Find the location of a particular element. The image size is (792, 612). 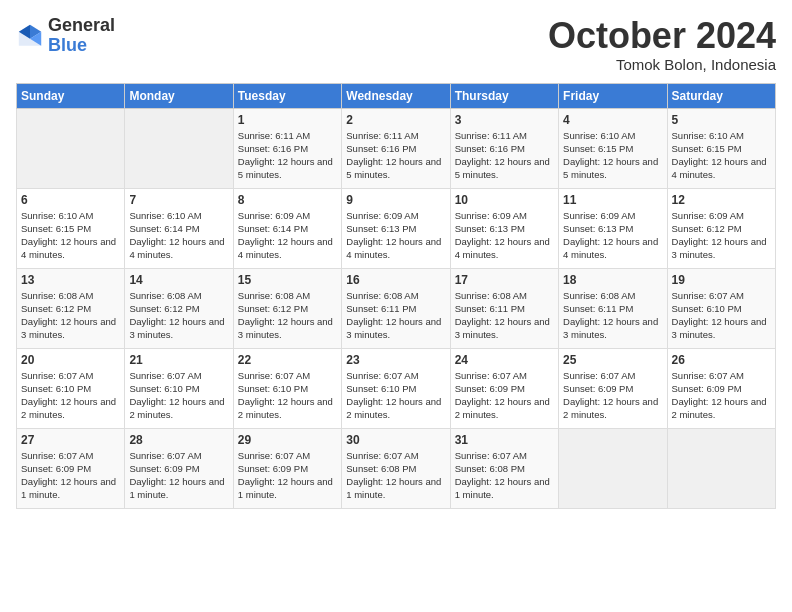

calendar-cell: 10Sunrise: 6:09 AMSunset: 6:13 PMDayligh… is located at coordinates (504, 228).